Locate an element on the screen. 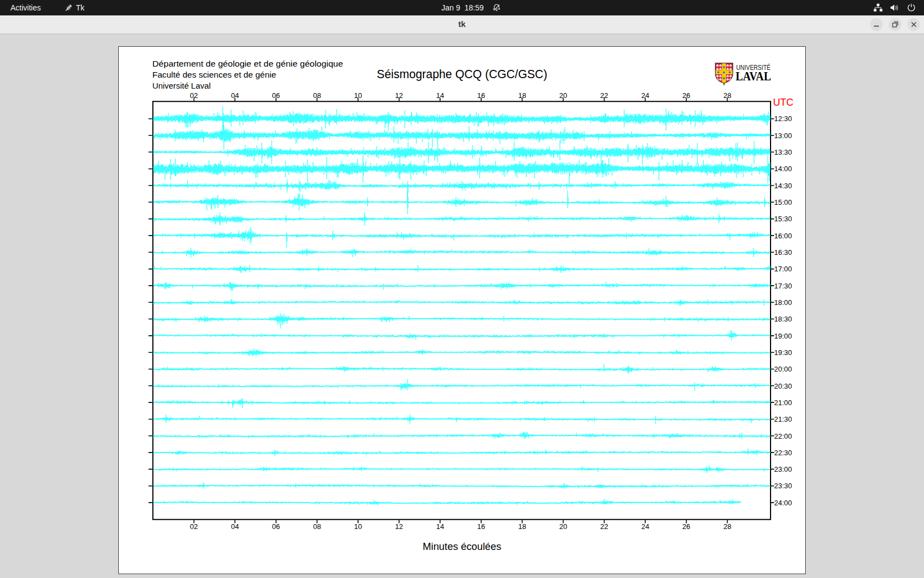  svg-text: 24 is located at coordinates (645, 526).